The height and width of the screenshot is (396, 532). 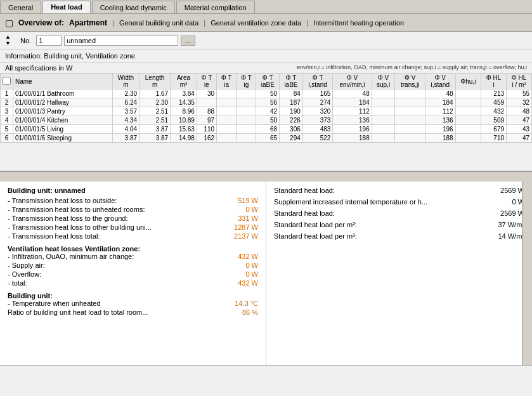 I want to click on table-cell: 4.04, so click(x=126, y=129).